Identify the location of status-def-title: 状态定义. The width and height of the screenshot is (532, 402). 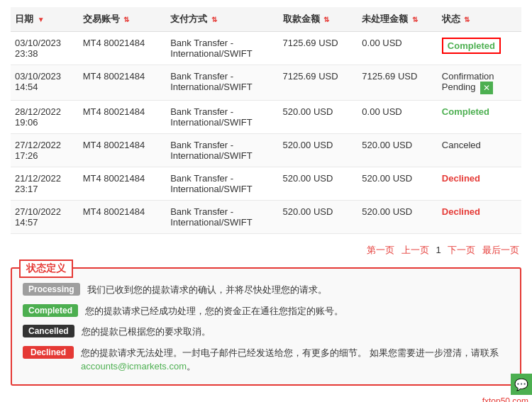
(46, 269).